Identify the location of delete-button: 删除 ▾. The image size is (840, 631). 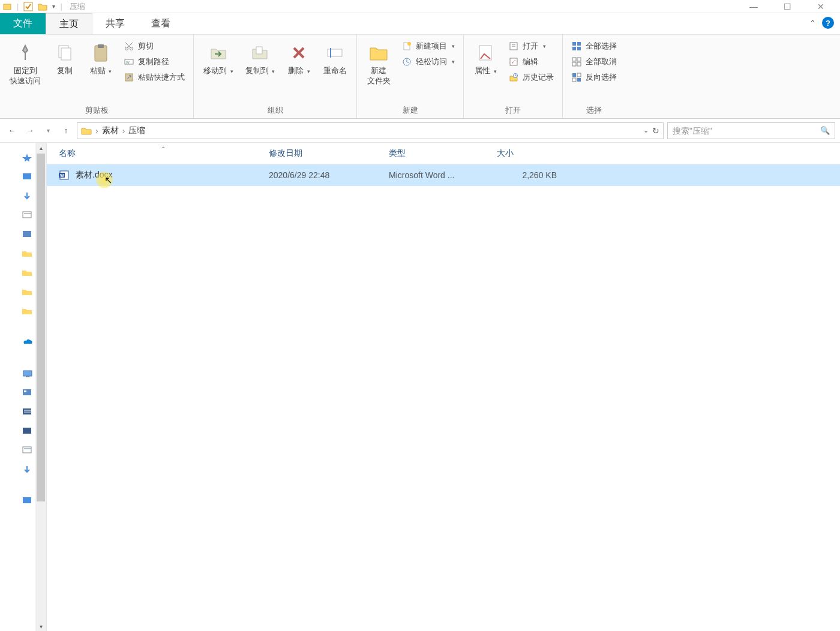
(299, 59).